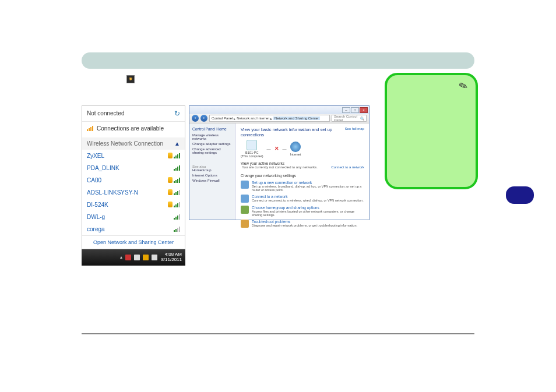 The height and width of the screenshot is (392, 556). What do you see at coordinates (154, 257) in the screenshot?
I see `volume-icon` at bounding box center [154, 257].